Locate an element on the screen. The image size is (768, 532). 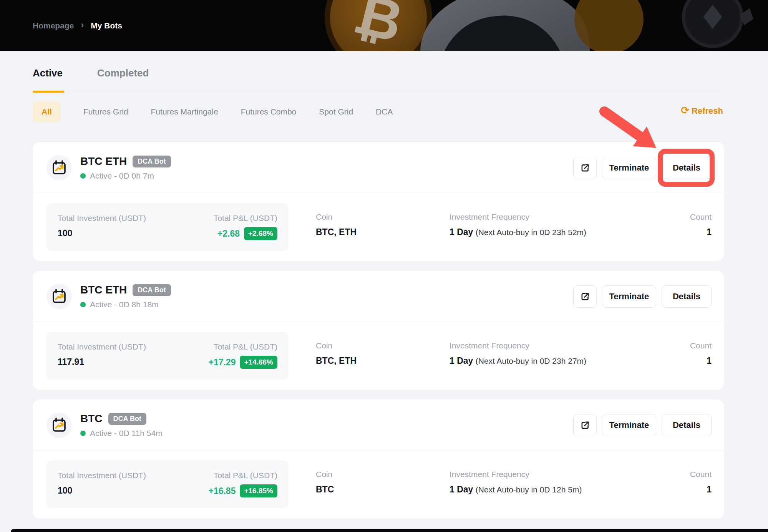
frequency-note: (Next Auto-buy in 0D 23h 52m) is located at coordinates (531, 232).